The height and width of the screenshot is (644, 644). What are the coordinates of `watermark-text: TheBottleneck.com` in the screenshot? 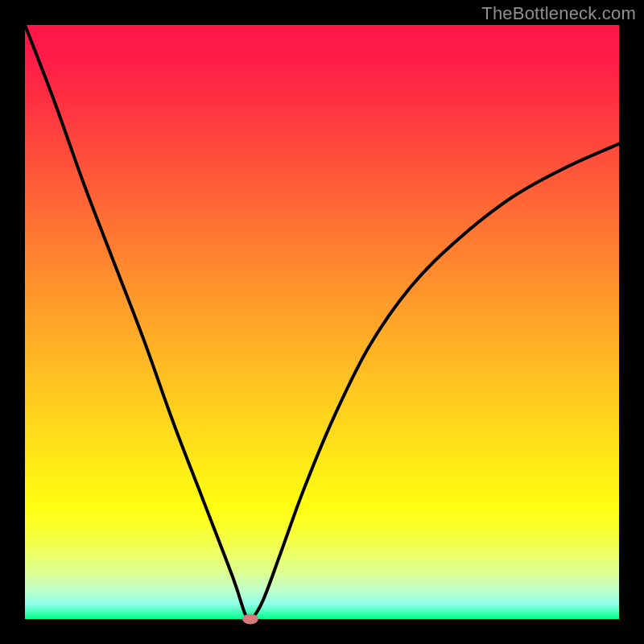 It's located at (559, 14).